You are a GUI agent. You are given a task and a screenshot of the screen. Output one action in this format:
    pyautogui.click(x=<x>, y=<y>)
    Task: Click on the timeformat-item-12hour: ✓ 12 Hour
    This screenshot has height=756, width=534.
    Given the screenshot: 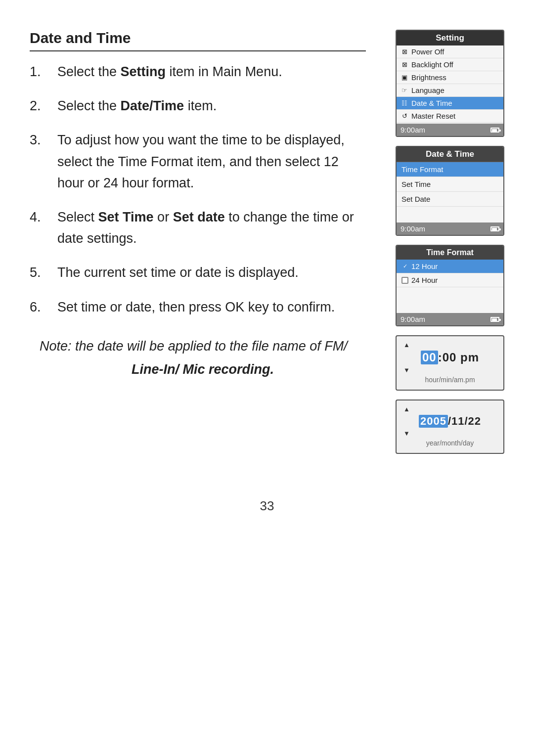 What is the action you would take?
    pyautogui.click(x=450, y=267)
    